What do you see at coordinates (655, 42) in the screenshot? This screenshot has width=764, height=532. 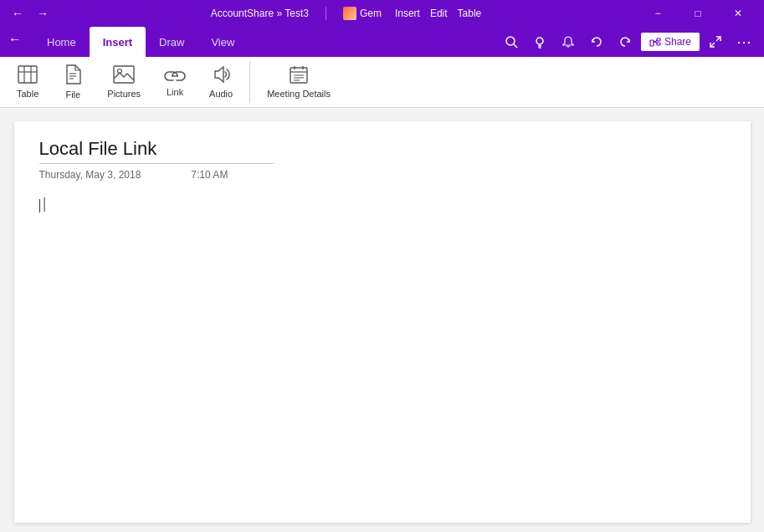 I see `share-icon` at bounding box center [655, 42].